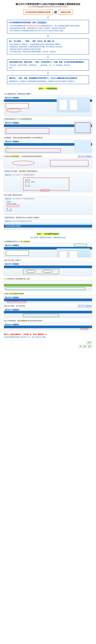 The image size is (96, 644). What do you see at coordinates (48, 272) in the screenshot?
I see `red-input-circ2` at bounding box center [48, 272].